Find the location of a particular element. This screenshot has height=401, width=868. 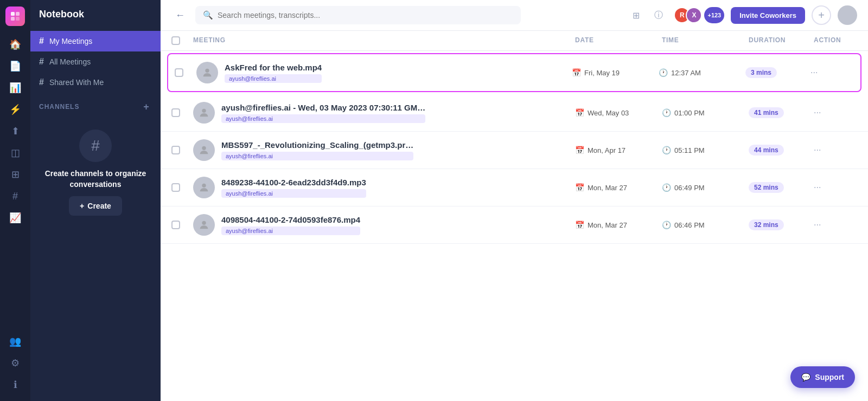

invite-coworkers-button: Invite Coworkers is located at coordinates (768, 15).